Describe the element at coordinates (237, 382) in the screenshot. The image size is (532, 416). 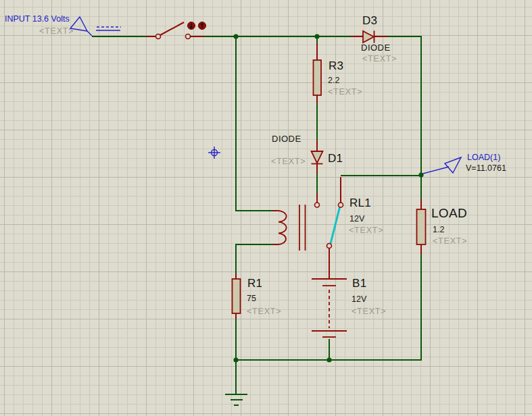
I see `ground-symbol` at that location.